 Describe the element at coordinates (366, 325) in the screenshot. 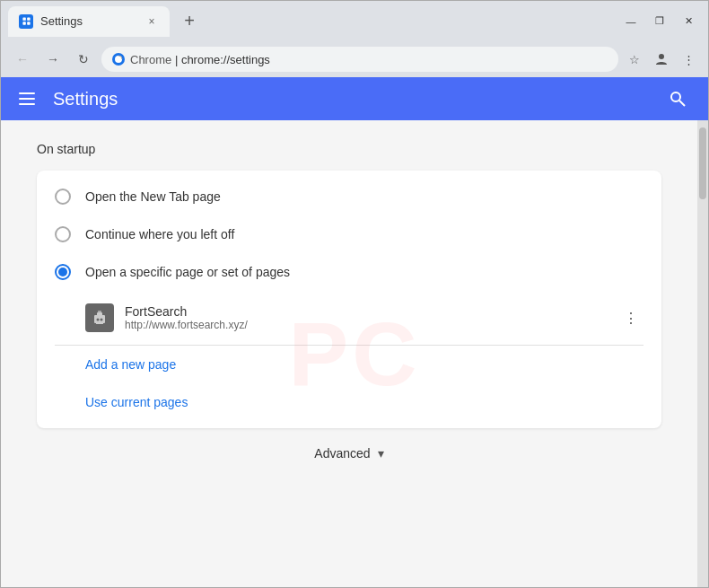

I see `page-url: http://www.fortsearch.xyz/` at that location.